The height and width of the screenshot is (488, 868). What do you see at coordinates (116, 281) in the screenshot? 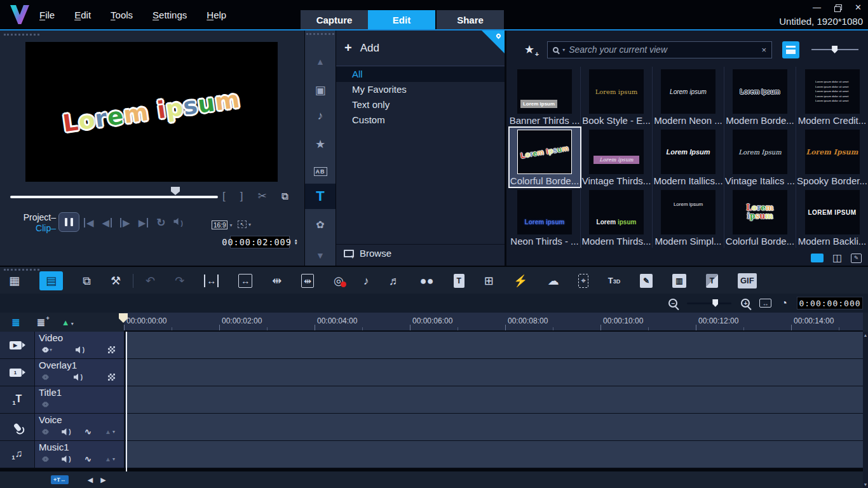
I see `toolbox-icon: ⚒` at bounding box center [116, 281].